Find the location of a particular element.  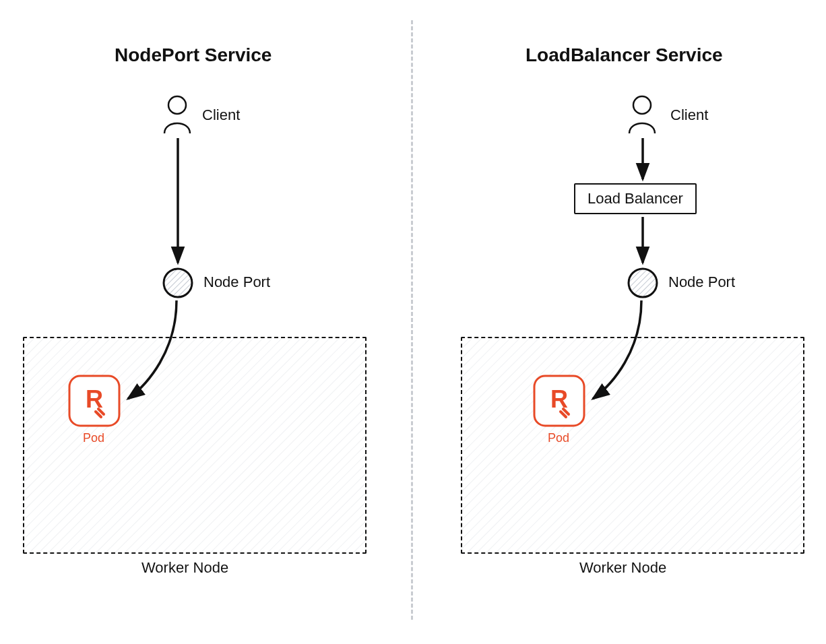

load-balancer-box: Load Balancer is located at coordinates (635, 199).